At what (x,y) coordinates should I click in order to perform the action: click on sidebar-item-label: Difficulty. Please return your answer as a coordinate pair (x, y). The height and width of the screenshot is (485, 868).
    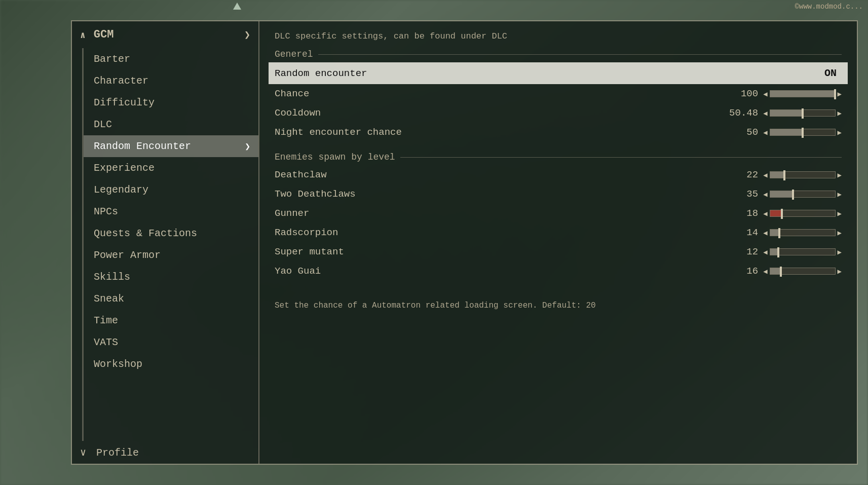
    Looking at the image, I should click on (124, 102).